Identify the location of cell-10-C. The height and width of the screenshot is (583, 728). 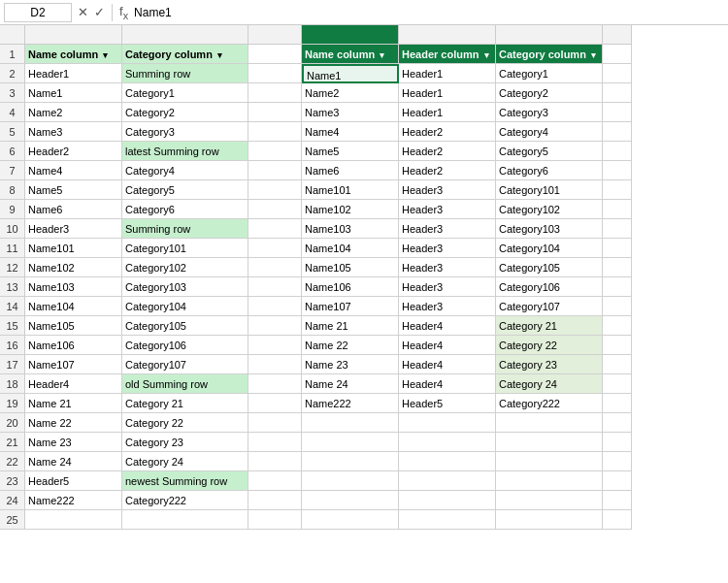
(276, 229).